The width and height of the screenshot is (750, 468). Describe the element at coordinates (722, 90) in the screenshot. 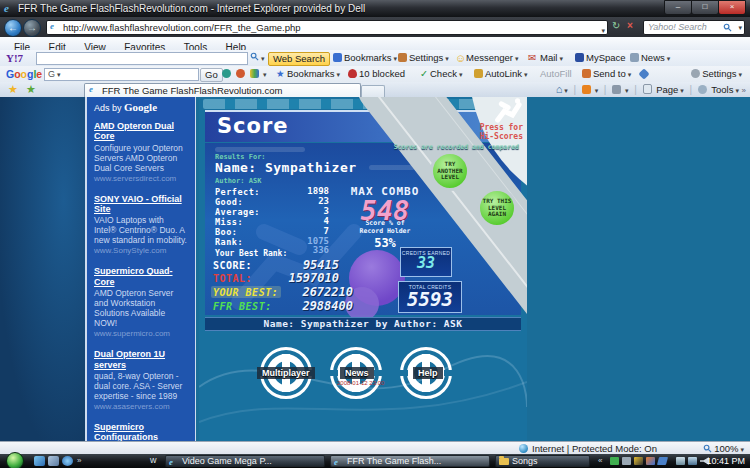

I see `tools-menu-button: Tools` at that location.